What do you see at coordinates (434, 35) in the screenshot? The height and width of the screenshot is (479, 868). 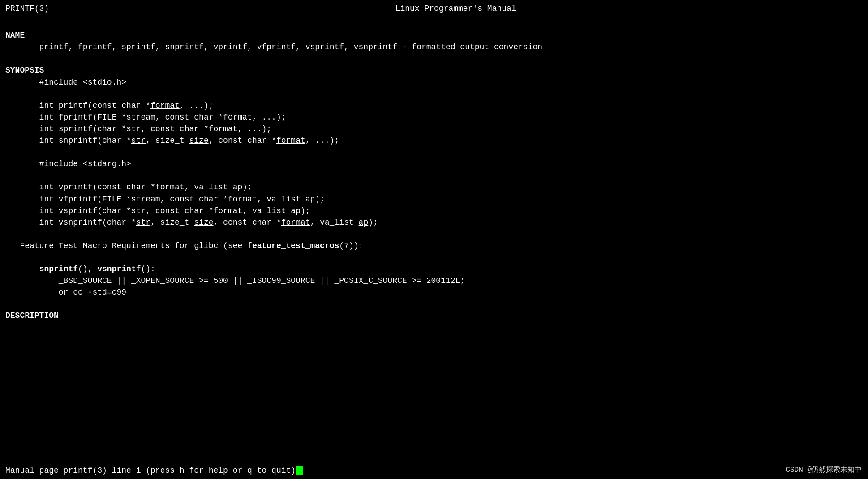 I see `name-section: NAME printf, fprintf, sprintf, snprintf,…` at bounding box center [434, 35].